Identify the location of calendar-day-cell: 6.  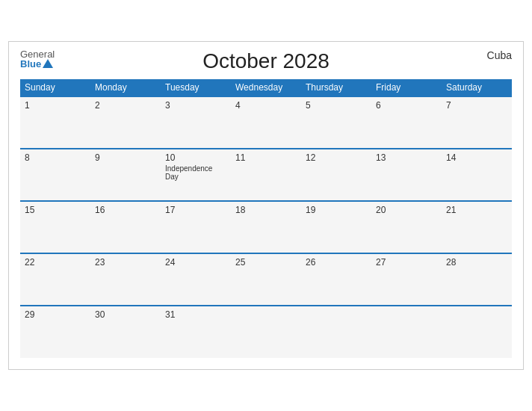
(406, 123).